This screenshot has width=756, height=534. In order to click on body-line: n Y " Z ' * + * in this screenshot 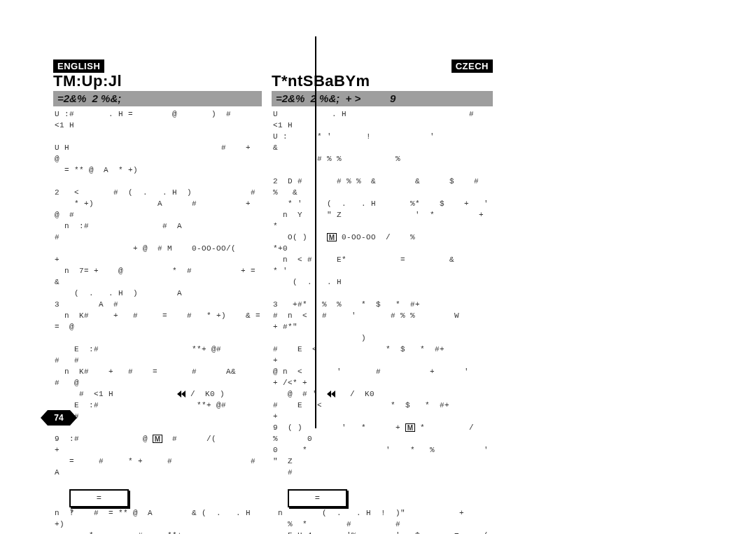, I will do `click(383, 220)`.